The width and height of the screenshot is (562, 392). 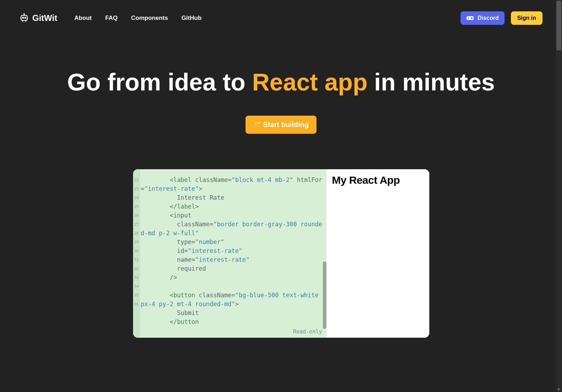 What do you see at coordinates (24, 18) in the screenshot?
I see `robot-icon` at bounding box center [24, 18].